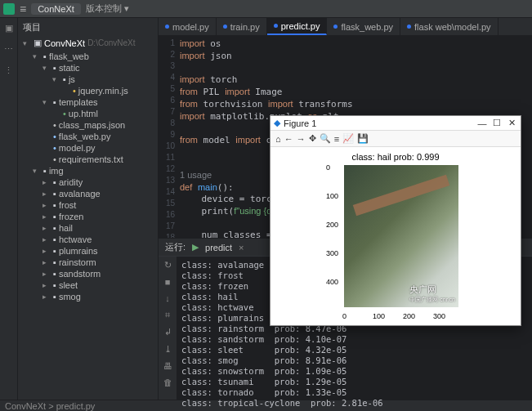  I want to click on tree-node: •model.py, so click(88, 148).